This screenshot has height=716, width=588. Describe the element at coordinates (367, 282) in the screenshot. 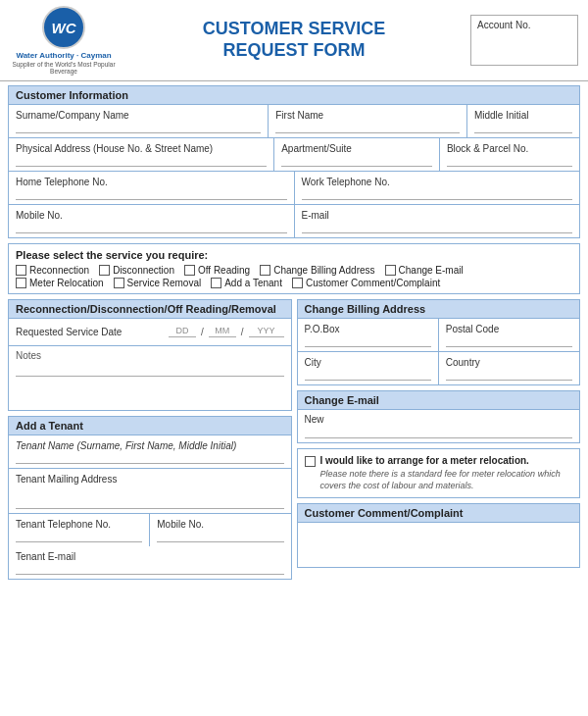

I see `checkbox-customer-comment: Customer Comment/Complaint` at that location.